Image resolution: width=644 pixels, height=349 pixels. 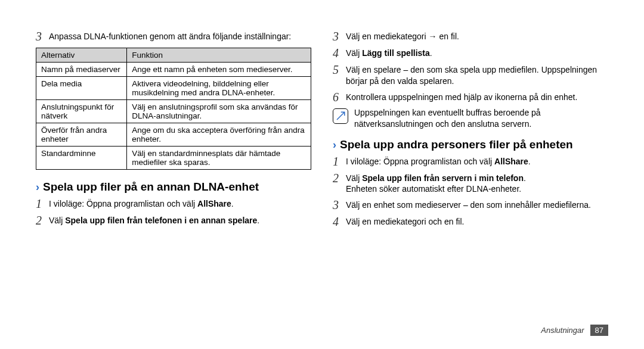 What do you see at coordinates (174, 70) in the screenshot?
I see `table-row: Namn på mediaserver Ange ett namn på enh…` at bounding box center [174, 70].